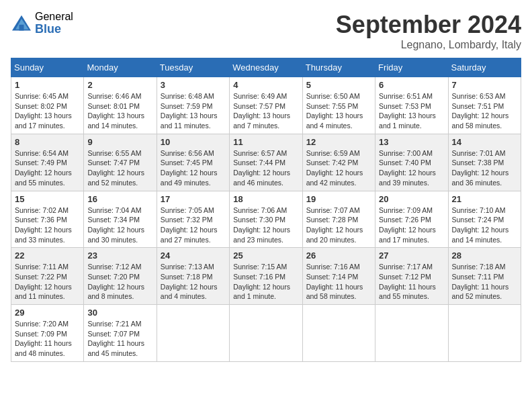 This screenshot has width=532, height=411. Describe the element at coordinates (412, 68) in the screenshot. I see `col-friday: Friday` at that location.